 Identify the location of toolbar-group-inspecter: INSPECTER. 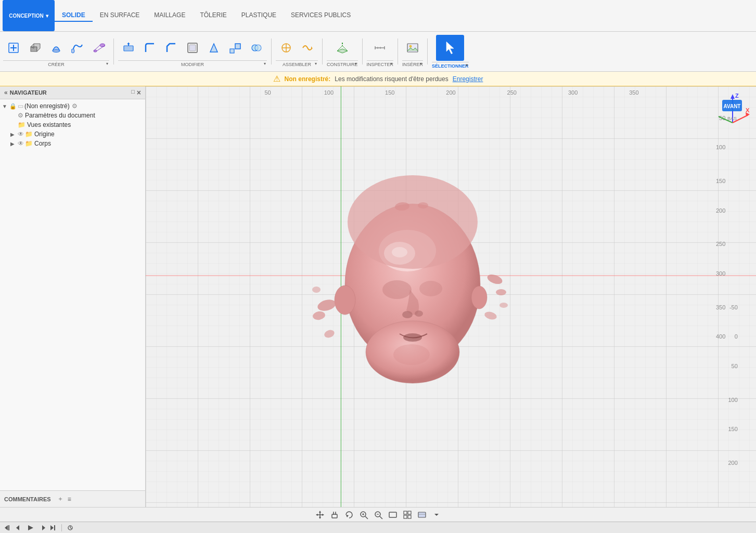
(380, 52).